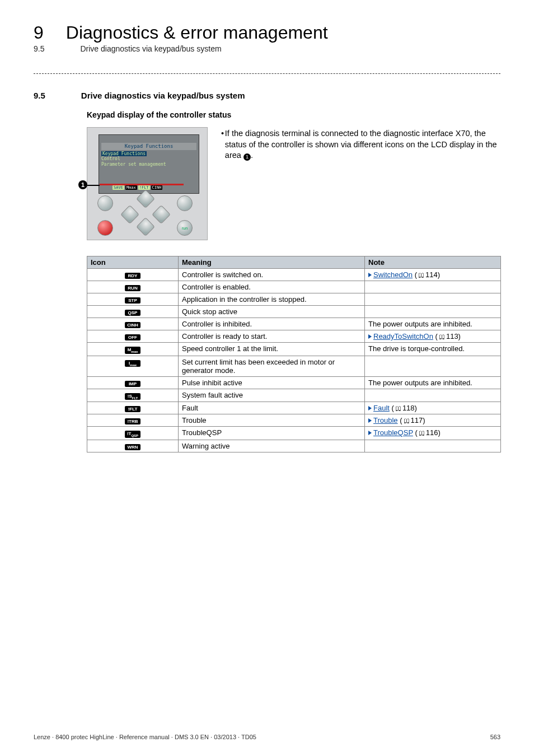  I want to click on icon-cell: Mmax, so click(133, 349).